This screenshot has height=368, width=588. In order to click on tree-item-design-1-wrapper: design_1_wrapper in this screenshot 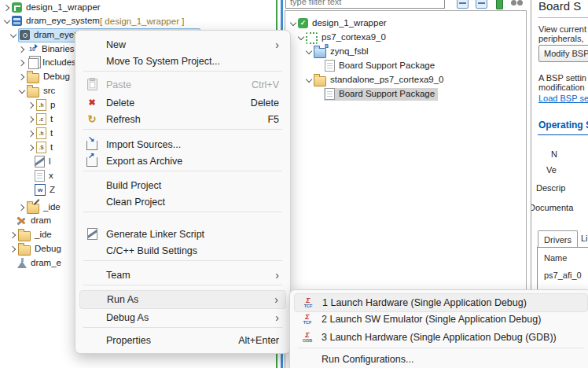, I will do `click(50, 8)`.